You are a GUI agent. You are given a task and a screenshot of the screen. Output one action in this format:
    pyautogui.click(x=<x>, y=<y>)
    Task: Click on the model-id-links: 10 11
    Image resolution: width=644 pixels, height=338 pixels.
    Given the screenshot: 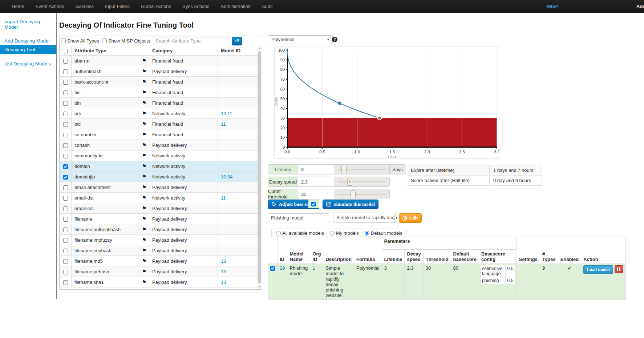 What is the action you would take?
    pyautogui.click(x=238, y=113)
    